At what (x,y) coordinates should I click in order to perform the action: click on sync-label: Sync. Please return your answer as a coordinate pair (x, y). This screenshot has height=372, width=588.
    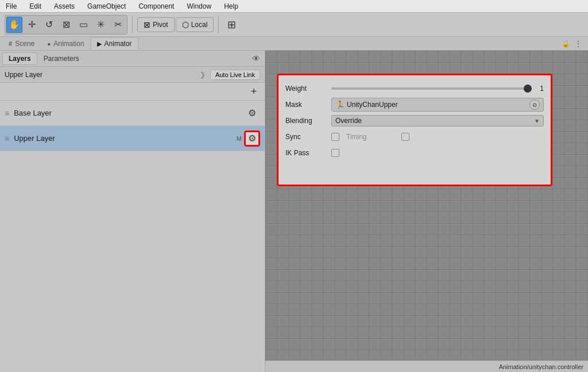
    Looking at the image, I should click on (308, 137).